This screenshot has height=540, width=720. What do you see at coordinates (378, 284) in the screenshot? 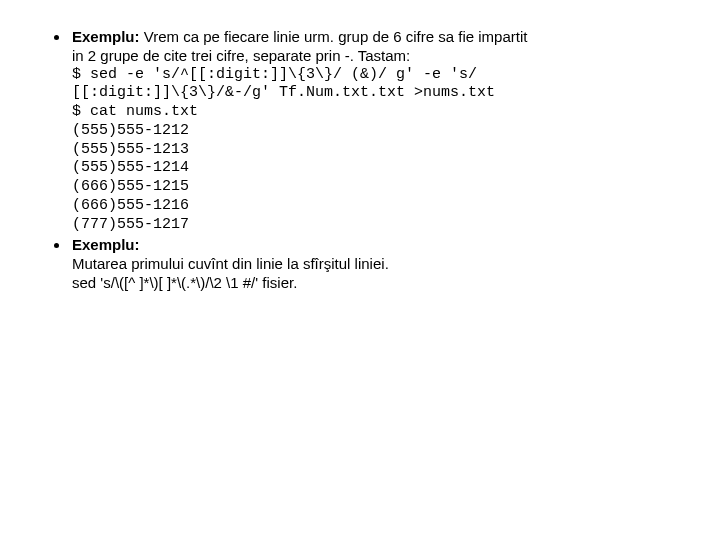
I see `example-2-body-1: sed 's/\([^ ]*\)[ ]*\(.*\)/\2 \1 #/' fis…` at bounding box center [378, 284].